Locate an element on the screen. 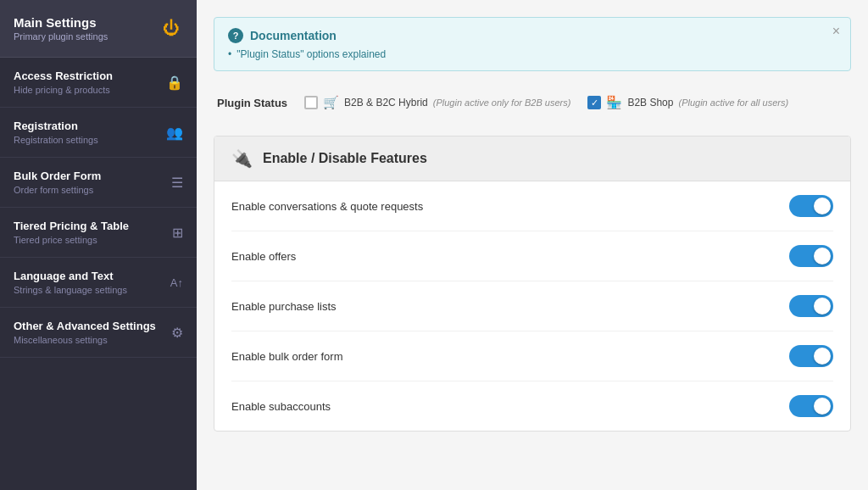 Image resolution: width=868 pixels, height=490 pixels. sidebar-item-title: Tiered Pricing & Table is located at coordinates (71, 226).